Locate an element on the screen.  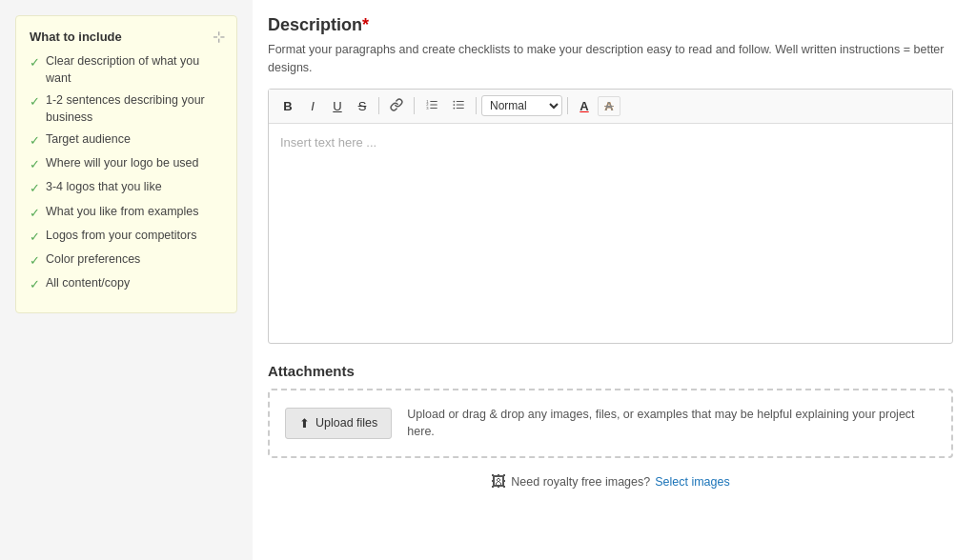
list-item-label: What you like from examples is located at coordinates (122, 212).